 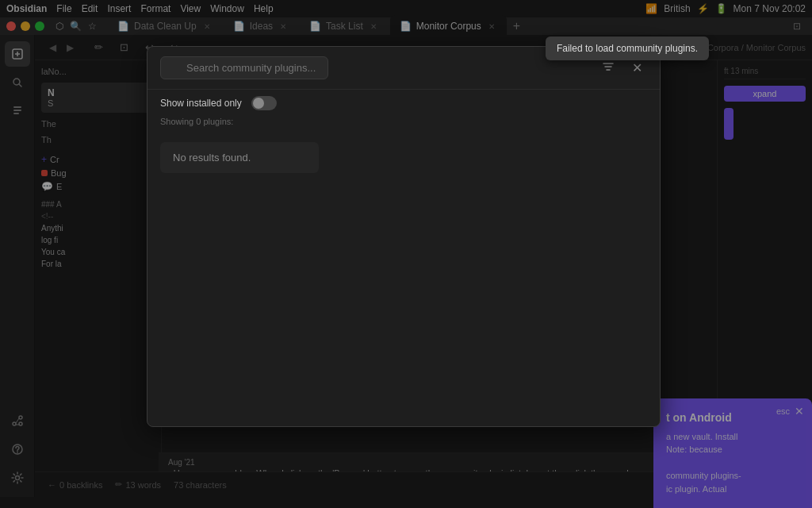 What do you see at coordinates (404, 125) in the screenshot?
I see `showing-count: Showing 0 plugins:` at bounding box center [404, 125].